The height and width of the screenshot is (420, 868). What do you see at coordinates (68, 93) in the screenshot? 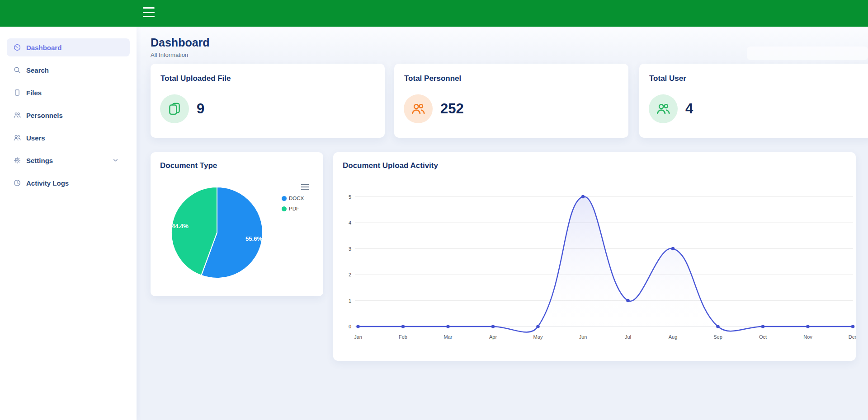
I see `sidebar-item-files: Files` at bounding box center [68, 93].